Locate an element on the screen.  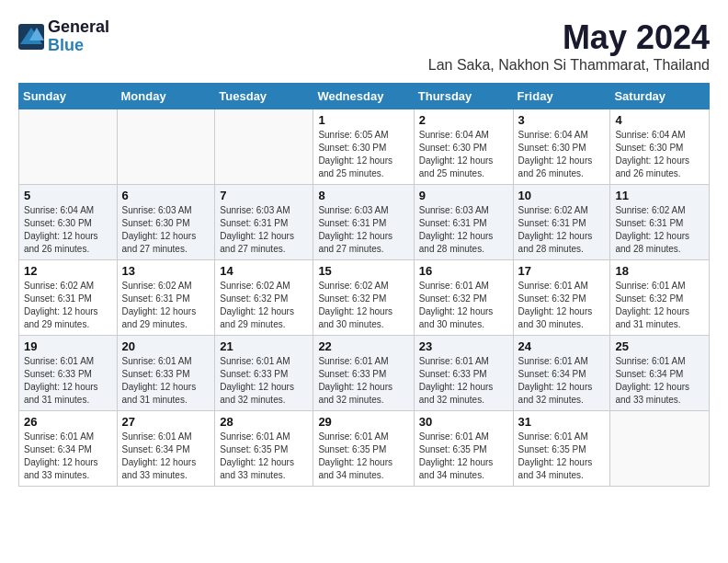
calendar-cell: 28Sunrise: 6:01 AM Sunset: 6:35 PM Dayli… is located at coordinates (265, 449).